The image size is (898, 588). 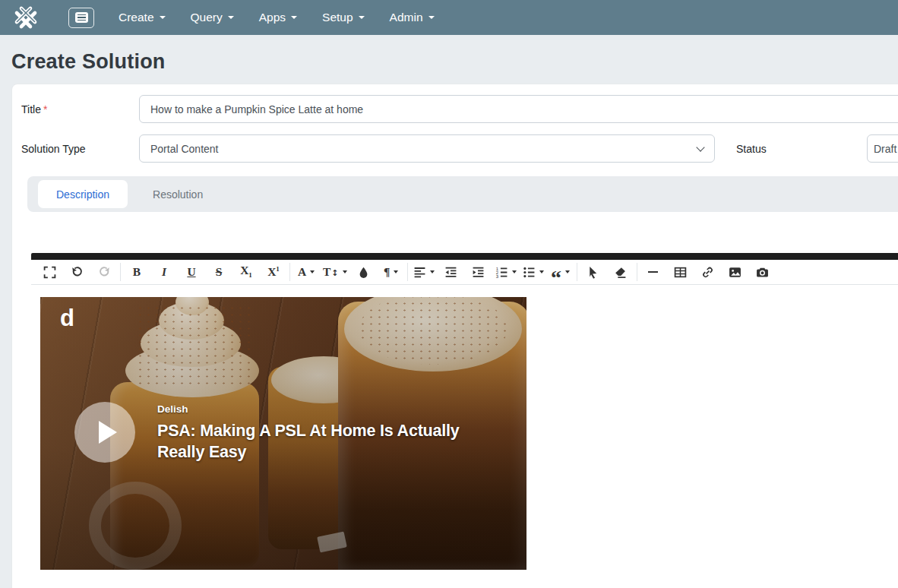 I want to click on indent-button, so click(x=479, y=272).